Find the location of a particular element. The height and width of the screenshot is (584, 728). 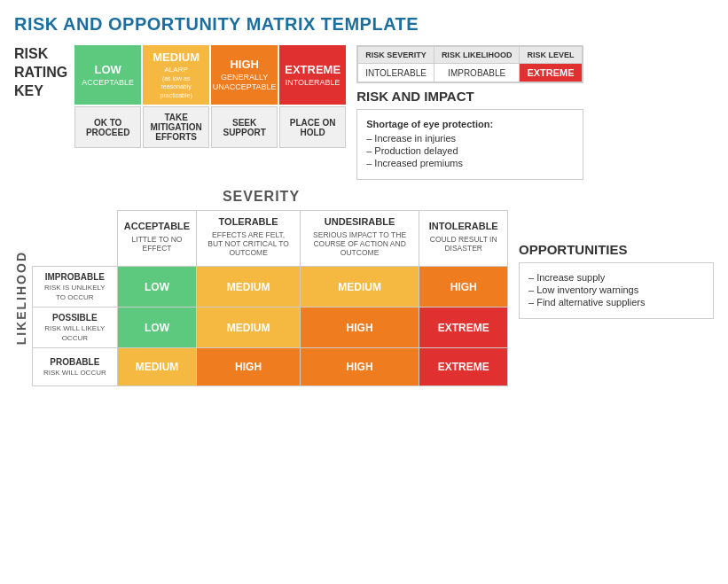

opportunities-box: Increase supply Low inventory warnings F… is located at coordinates (616, 291).